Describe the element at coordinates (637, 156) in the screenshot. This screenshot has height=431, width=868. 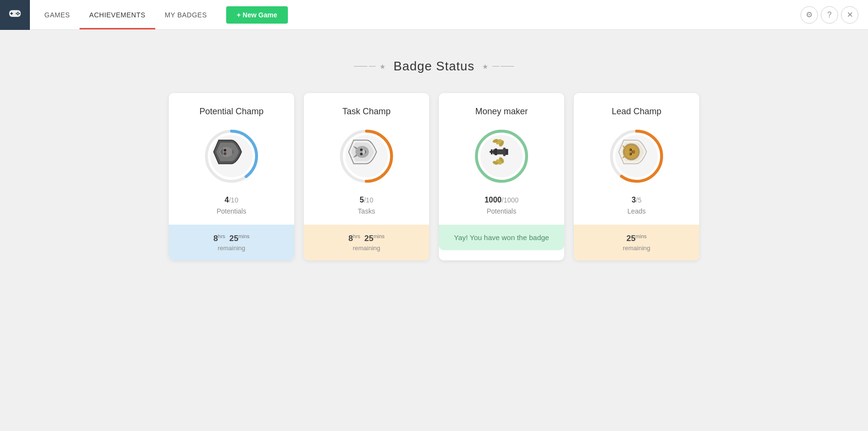
I see `progress-circle-lead-champ` at that location.